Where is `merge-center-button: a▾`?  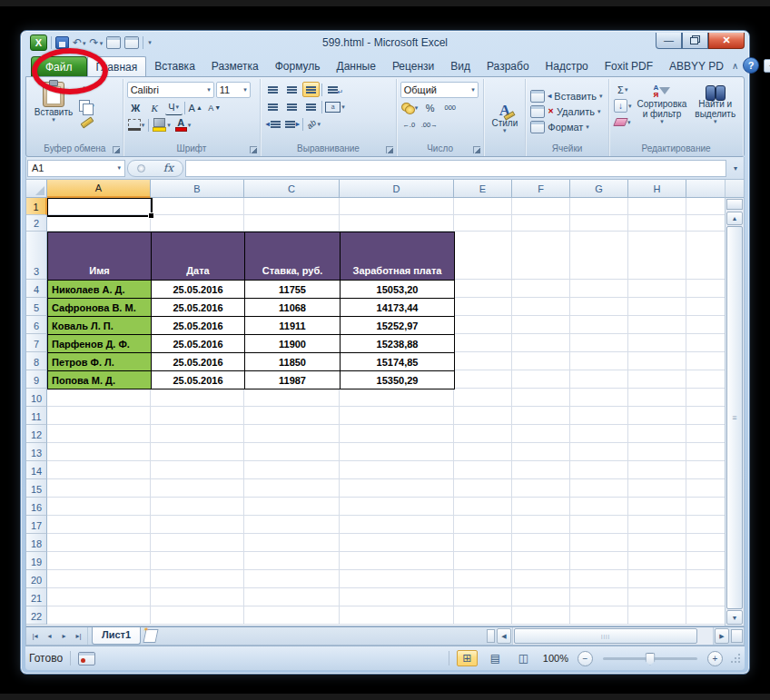 merge-center-button: a▾ is located at coordinates (335, 107).